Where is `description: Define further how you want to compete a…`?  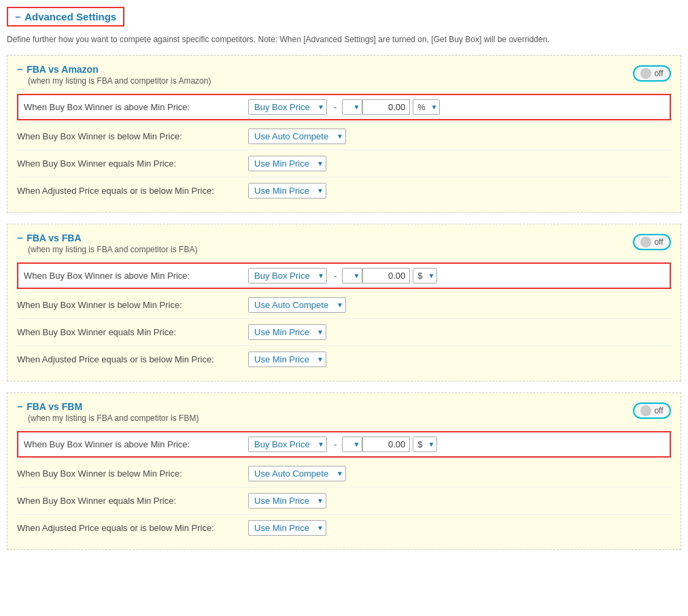
description: Define further how you want to compete a… is located at coordinates (344, 39).